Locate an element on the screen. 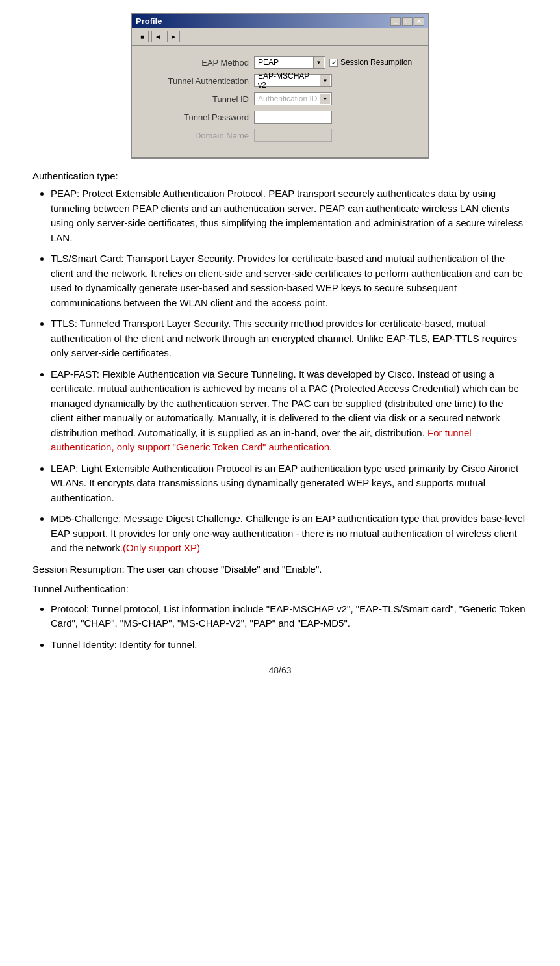  eap-method-value: PEAP is located at coordinates (285, 62).